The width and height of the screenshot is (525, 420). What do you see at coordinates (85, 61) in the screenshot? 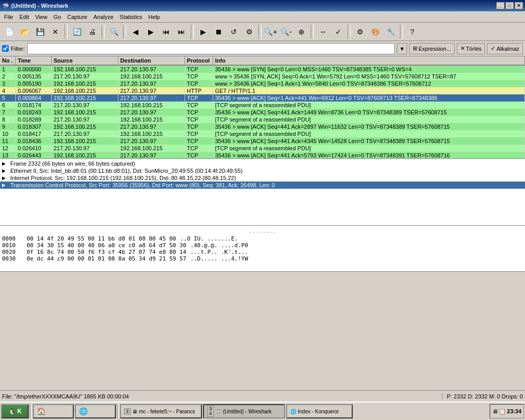
I see `col-header-source: Source` at bounding box center [85, 61].